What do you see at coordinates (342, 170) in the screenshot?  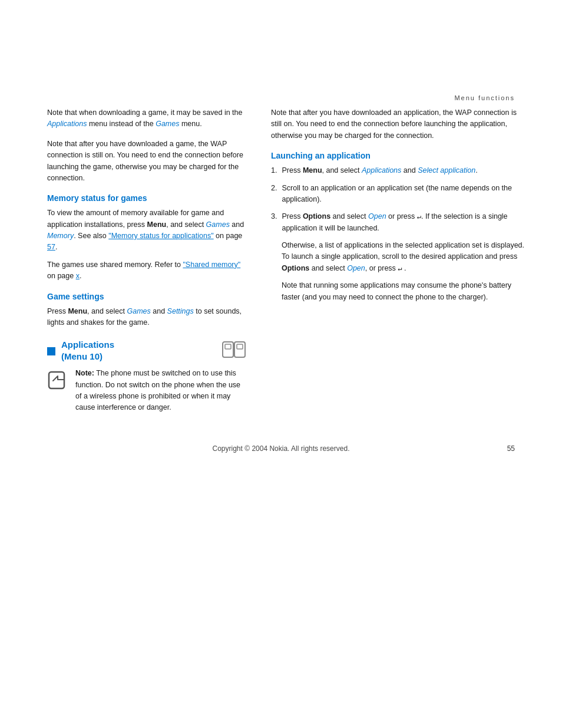 I see `li1-text2: , and select` at bounding box center [342, 170].